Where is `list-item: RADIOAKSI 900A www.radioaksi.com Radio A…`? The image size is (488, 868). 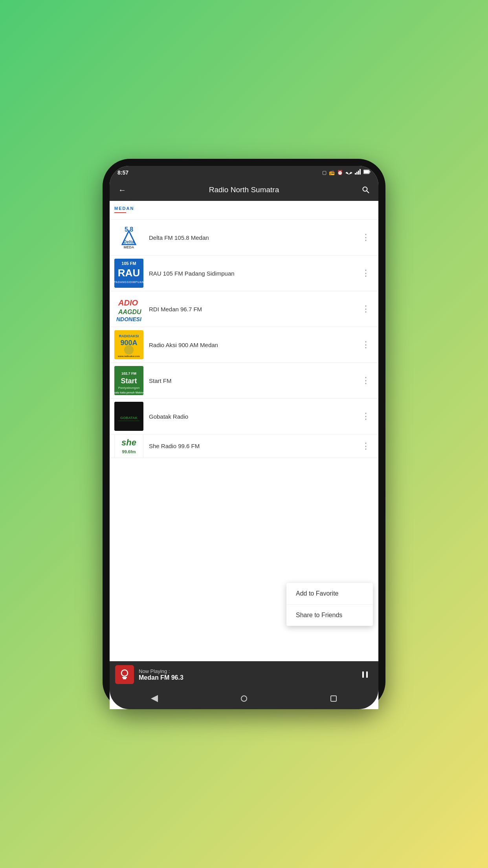 list-item: RADIOAKSI 900A www.radioaksi.com Radio A… is located at coordinates (244, 345).